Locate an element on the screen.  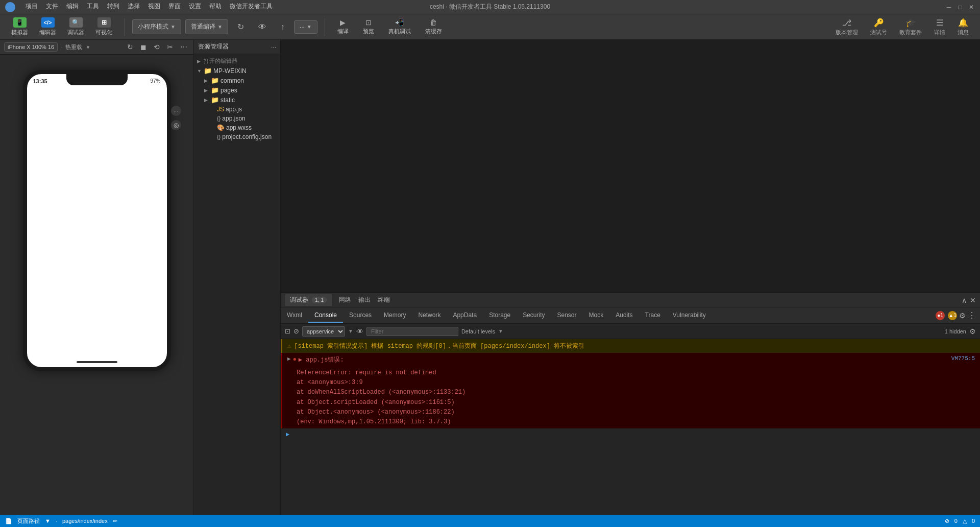
menu-select: 选择 is located at coordinates (134, 7).